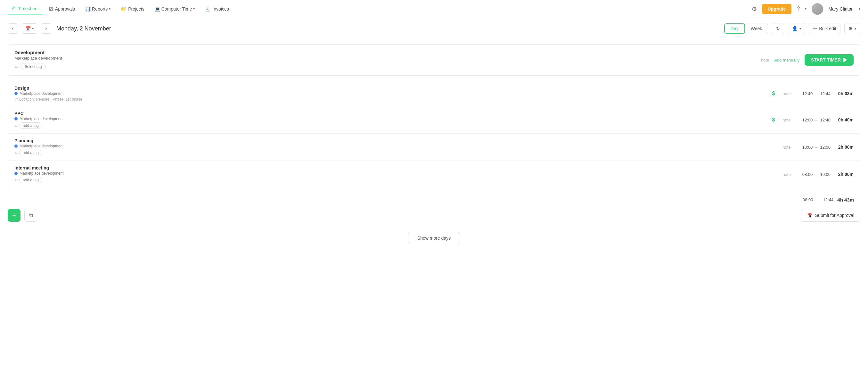 This screenshot has height=380, width=868. I want to click on week-view-button: Week, so click(756, 28).